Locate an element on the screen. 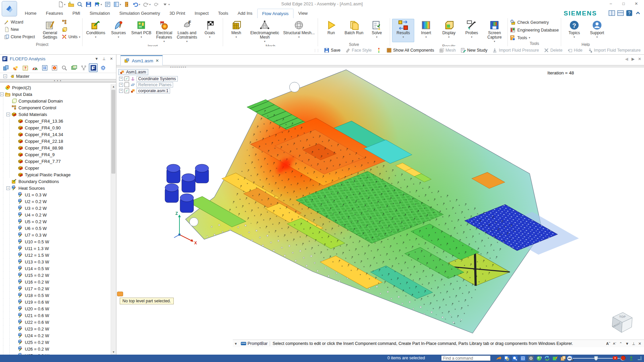 This screenshot has width=644, height=362. ribbon-button-structural-mesh-: Structural Mesh...▾ is located at coordinates (299, 31).